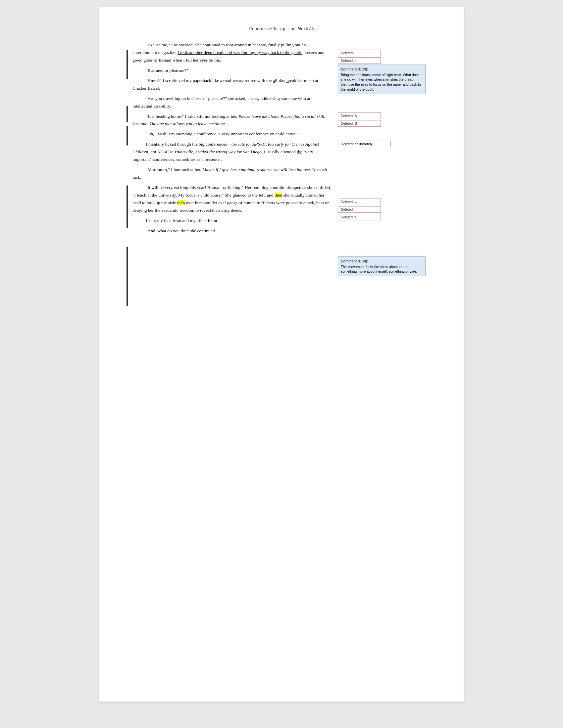  What do you see at coordinates (174, 169) in the screenshot?
I see `p8-text-1: "Mm-mmm," I hummed at her.` at bounding box center [174, 169].